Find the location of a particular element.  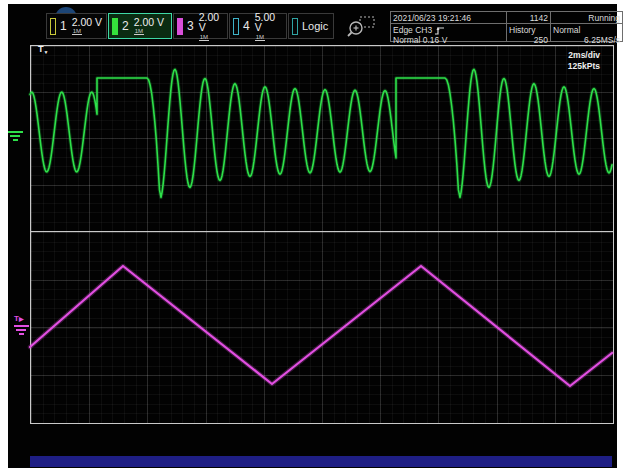

channel-3-indicator: 3 2.00 V 1M is located at coordinates (200, 26).